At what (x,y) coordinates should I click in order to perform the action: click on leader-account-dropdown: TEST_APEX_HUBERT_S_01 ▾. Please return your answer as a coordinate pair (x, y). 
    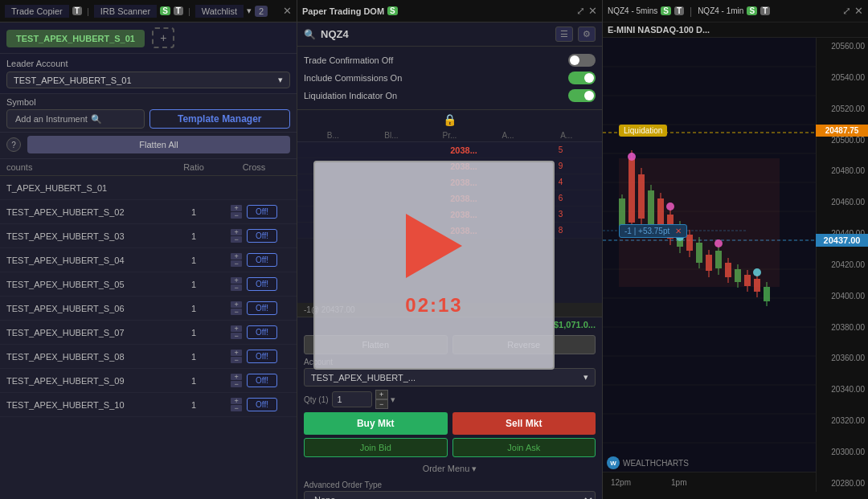
    Looking at the image, I should click on (148, 80).